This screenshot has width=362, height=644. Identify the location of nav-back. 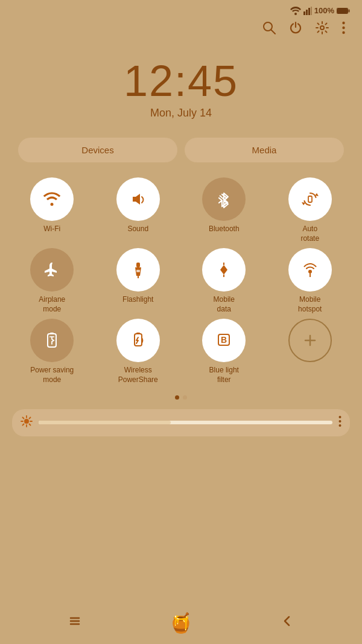
(287, 623).